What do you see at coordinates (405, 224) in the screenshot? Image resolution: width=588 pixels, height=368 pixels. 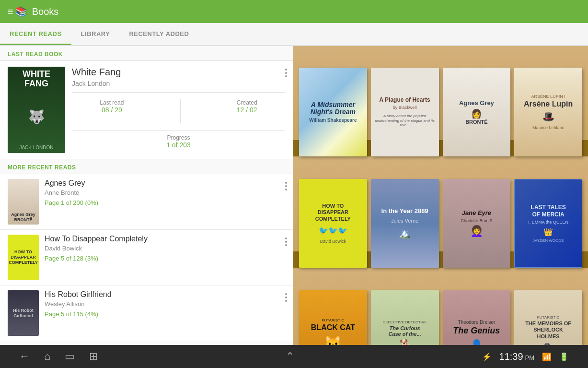 I see `year2889-cover: In the Year 2889 Jules Verne 🏔️` at bounding box center [405, 224].